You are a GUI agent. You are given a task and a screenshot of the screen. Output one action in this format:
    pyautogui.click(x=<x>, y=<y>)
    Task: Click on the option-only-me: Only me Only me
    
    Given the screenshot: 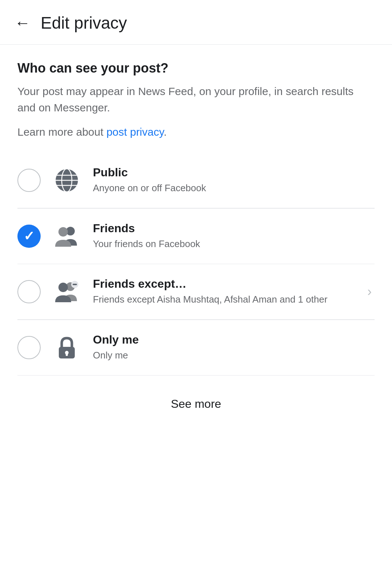 What is the action you would take?
    pyautogui.click(x=196, y=348)
    